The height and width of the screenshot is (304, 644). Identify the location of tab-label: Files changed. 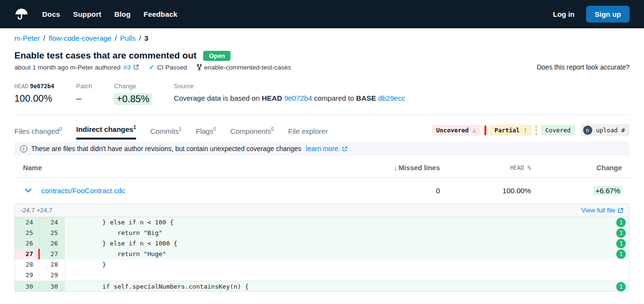
(36, 131).